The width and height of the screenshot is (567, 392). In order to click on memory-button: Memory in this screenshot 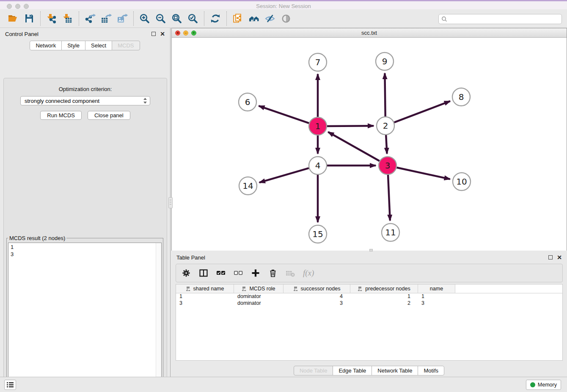, I will do `click(543, 385)`.